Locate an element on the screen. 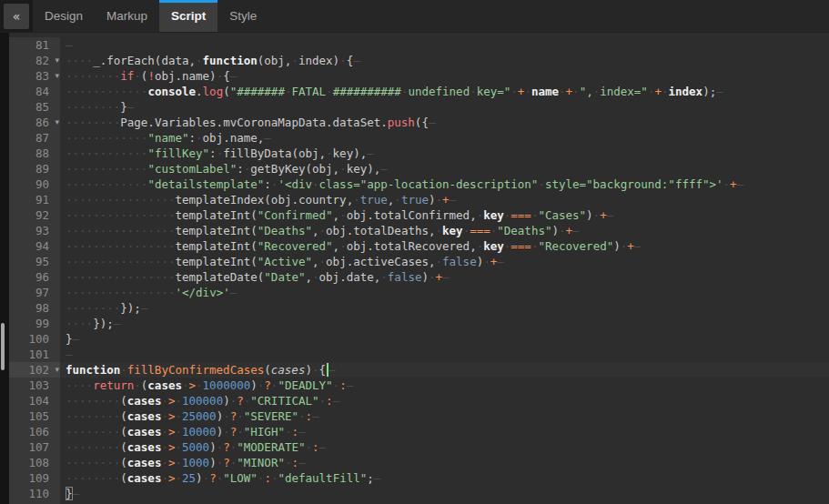 Image resolution: width=829 pixels, height=504 pixels. code-text: ········}– is located at coordinates (444, 107).